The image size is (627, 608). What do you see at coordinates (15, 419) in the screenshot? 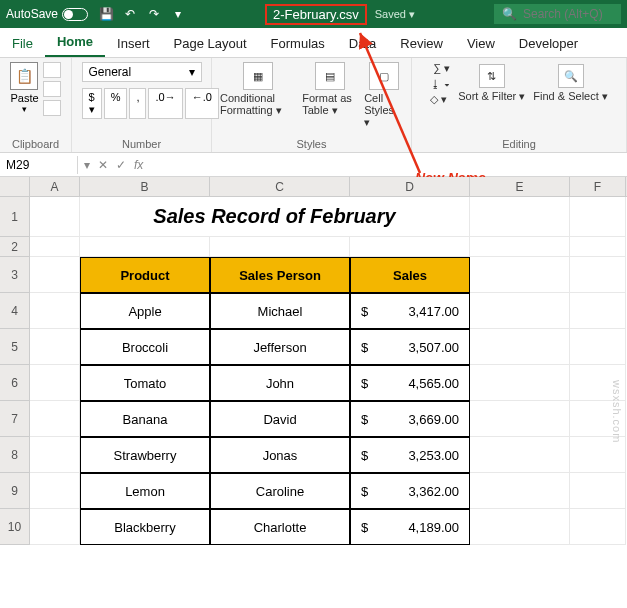
I see `row-header: 7` at bounding box center [15, 419].